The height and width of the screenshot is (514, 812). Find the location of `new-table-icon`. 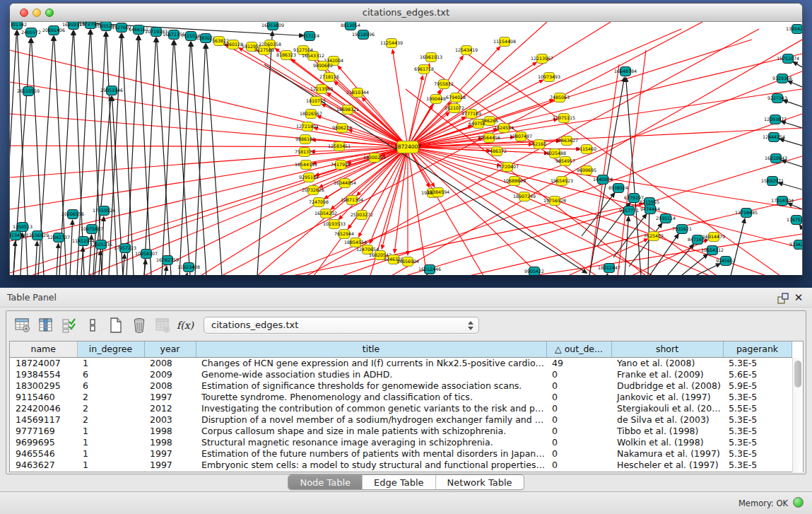

new-table-icon is located at coordinates (116, 325).